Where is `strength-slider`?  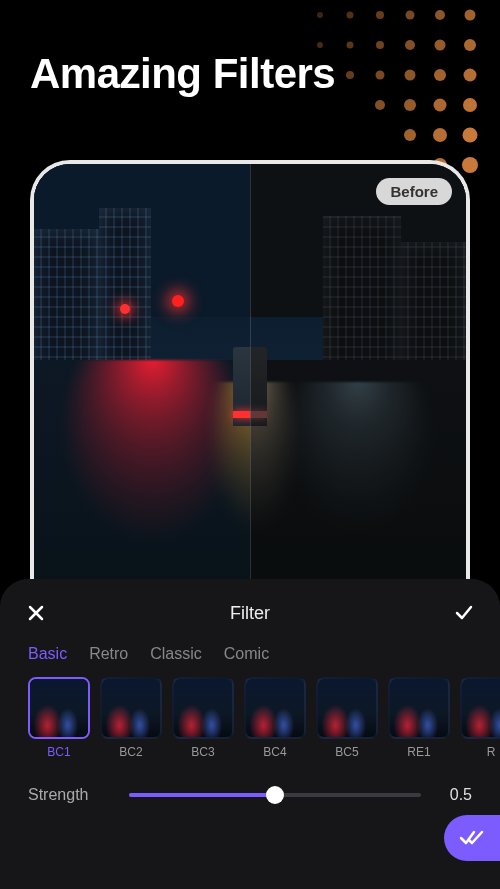 strength-slider is located at coordinates (275, 795).